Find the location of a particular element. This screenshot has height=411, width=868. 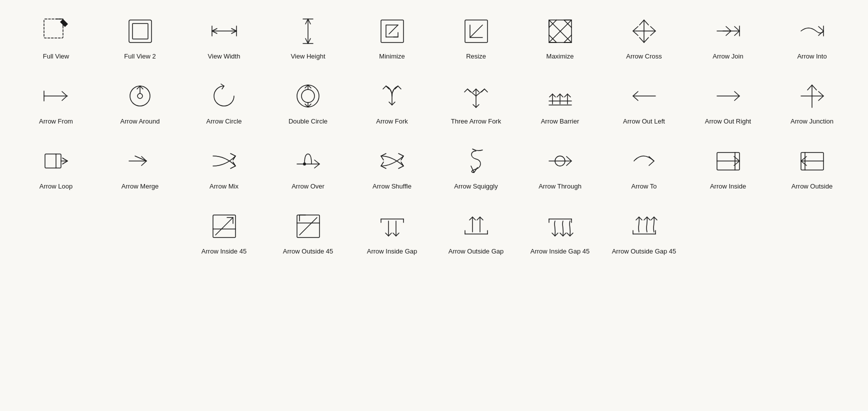

arrow-outside-gap-label: Arrow Outside Gap is located at coordinates (476, 252).